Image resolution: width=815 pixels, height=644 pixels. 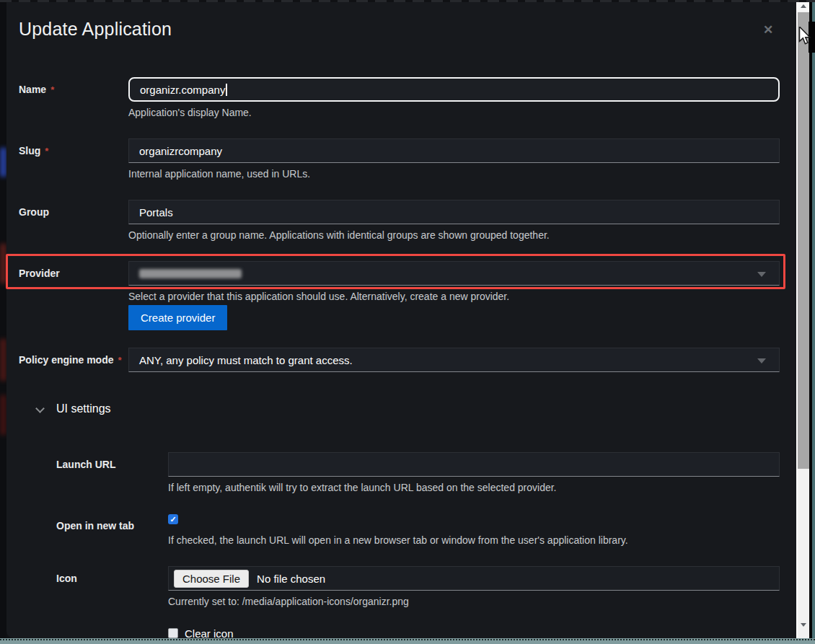 What do you see at coordinates (33, 151) in the screenshot?
I see `slug-label: Slug*` at bounding box center [33, 151].